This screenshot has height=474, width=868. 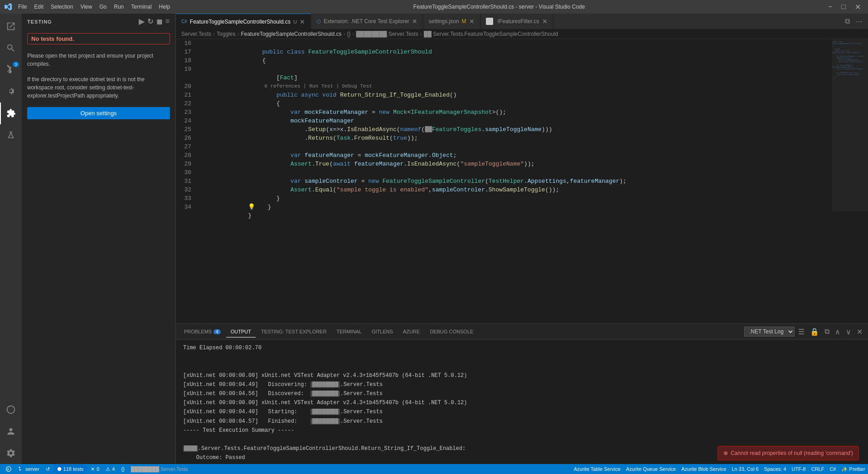 I want to click on code-line-27: var featureManager = mockFeatureManager.…, so click(x=510, y=147).